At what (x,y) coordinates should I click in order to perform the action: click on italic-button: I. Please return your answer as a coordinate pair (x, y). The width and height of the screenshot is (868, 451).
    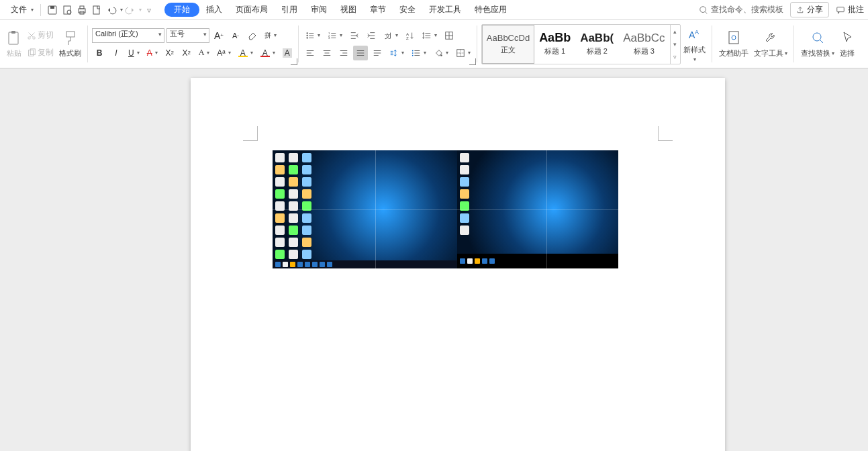
    Looking at the image, I should click on (116, 53).